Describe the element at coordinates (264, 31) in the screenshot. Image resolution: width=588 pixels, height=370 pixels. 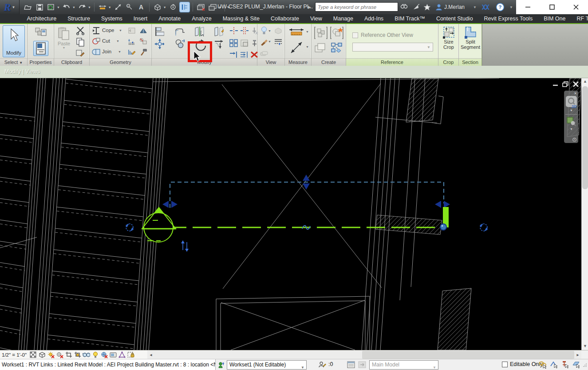
I see `hidden-elements-lightbulb-icon` at that location.